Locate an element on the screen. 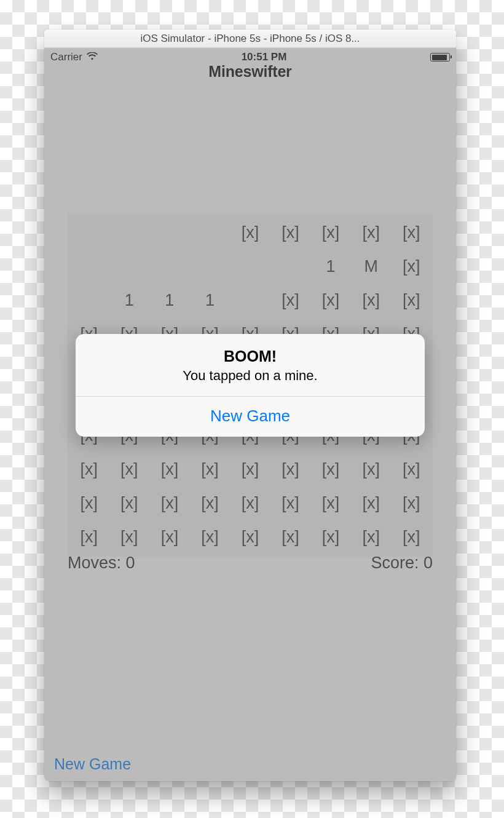 The height and width of the screenshot is (818, 504). status-left: Carrier is located at coordinates (74, 57).